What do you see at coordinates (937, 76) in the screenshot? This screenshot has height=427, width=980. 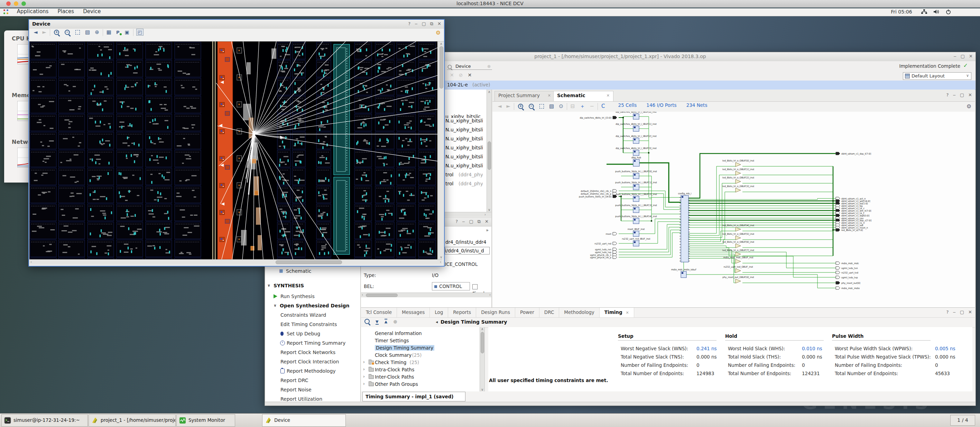 I see `layout-selector: Default Layout ∨` at bounding box center [937, 76].